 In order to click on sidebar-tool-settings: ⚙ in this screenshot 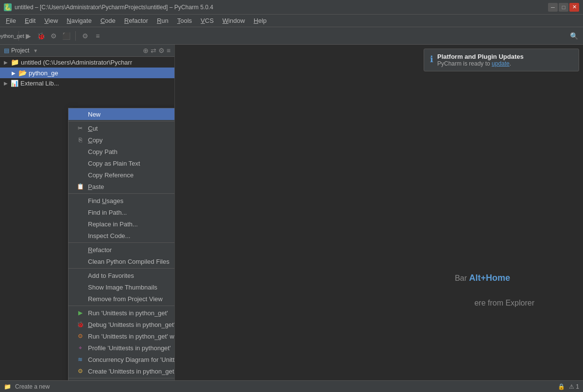, I will do `click(161, 51)`.